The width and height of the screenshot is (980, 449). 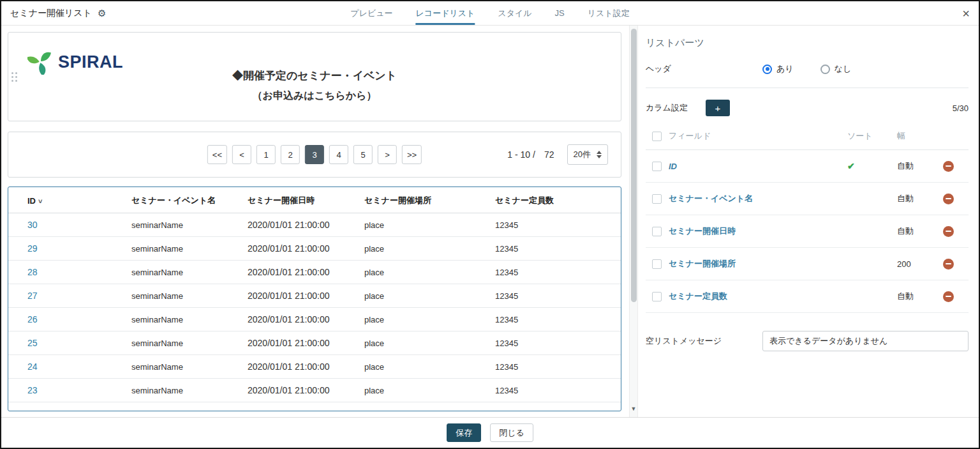 I want to click on field-name-link: セミナー定員数, so click(x=758, y=296).